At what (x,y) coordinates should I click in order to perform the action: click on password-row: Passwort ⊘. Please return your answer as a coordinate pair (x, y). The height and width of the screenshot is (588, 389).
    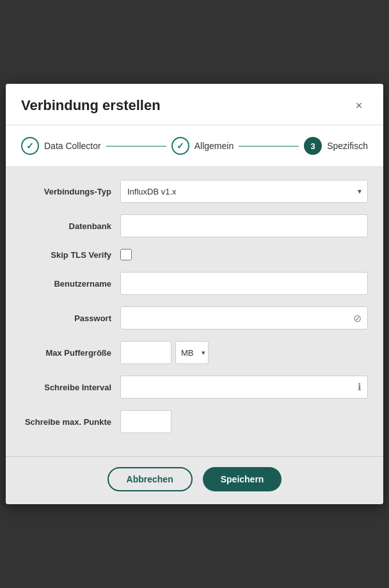
    Looking at the image, I should click on (194, 318).